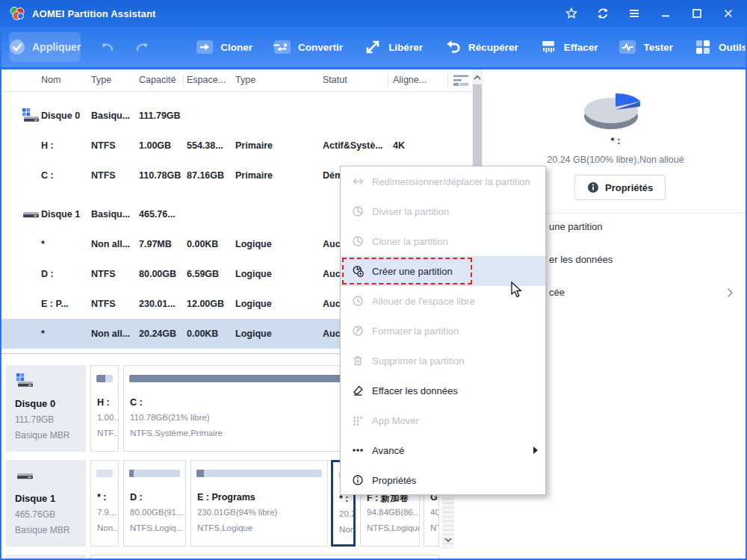 The width and height of the screenshot is (747, 560). Describe the element at coordinates (581, 261) in the screenshot. I see `action-item-fragment: er les données` at that location.